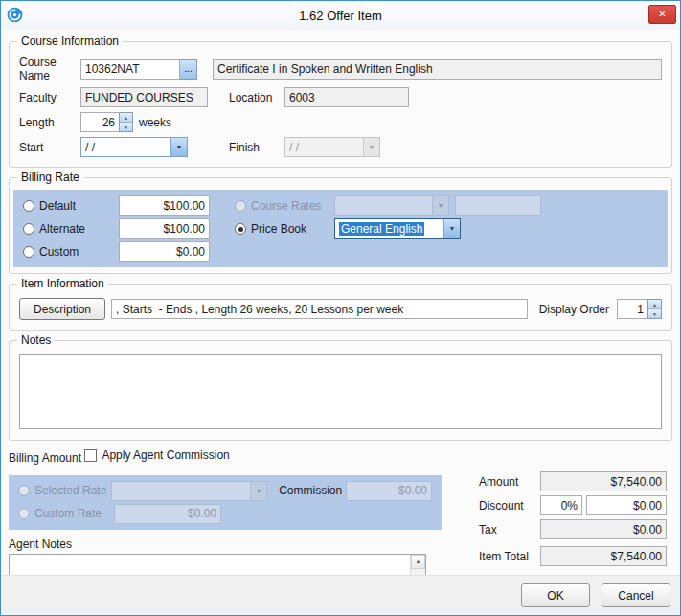  What do you see at coordinates (155, 123) in the screenshot?
I see `length-unit-label: weeks` at bounding box center [155, 123].